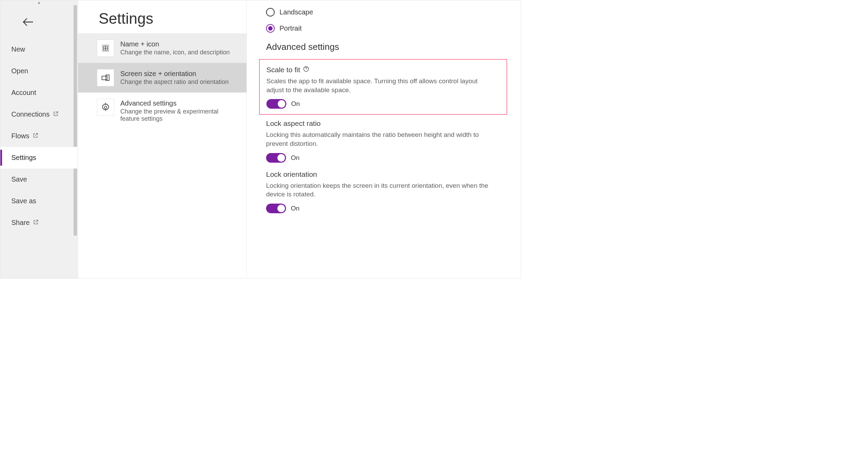  I want to click on card-title: Screen size + orientation, so click(175, 74).